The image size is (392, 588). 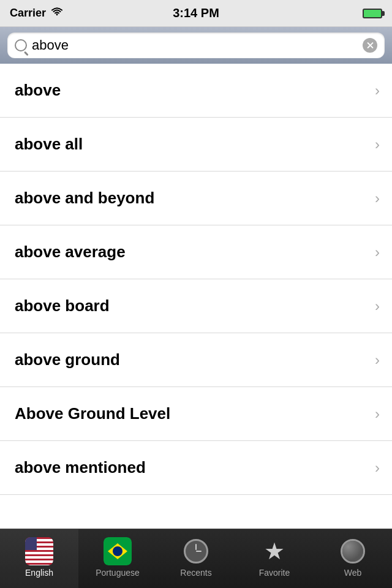 What do you see at coordinates (38, 91) in the screenshot?
I see `item-label: above` at bounding box center [38, 91].